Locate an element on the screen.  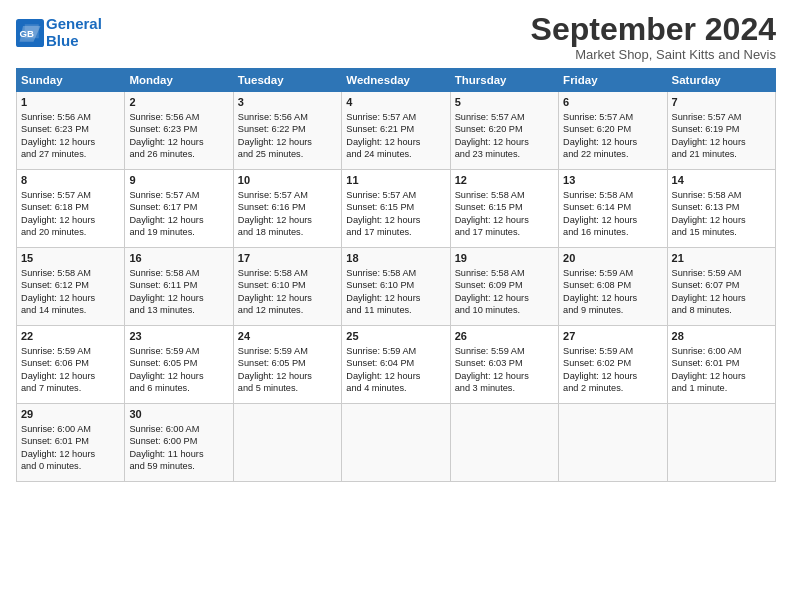
logo-general: General is located at coordinates (74, 24).